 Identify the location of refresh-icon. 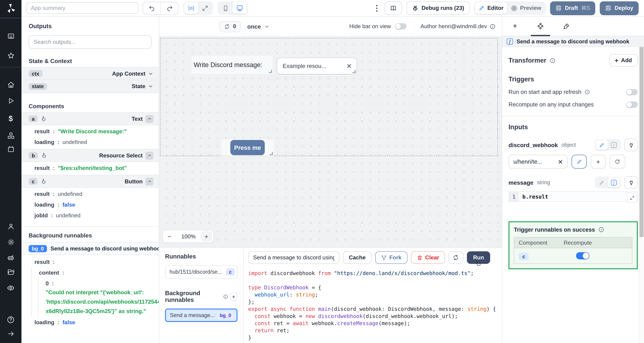
(618, 162).